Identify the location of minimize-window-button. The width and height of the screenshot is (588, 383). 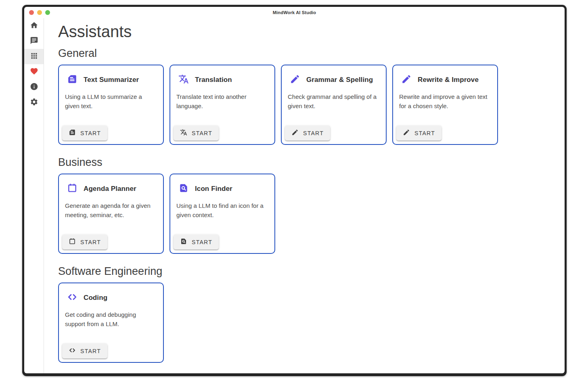
(40, 13).